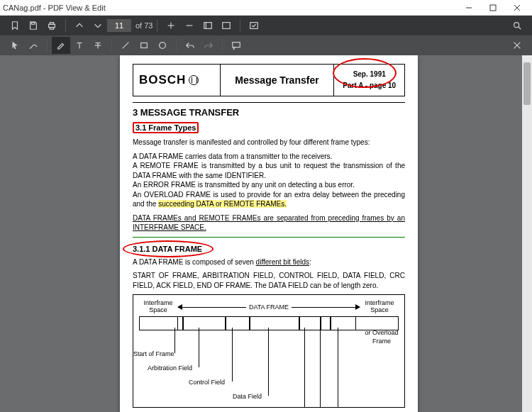 The height and width of the screenshot is (412, 532). I want to click on fit-width-icon, so click(226, 26).